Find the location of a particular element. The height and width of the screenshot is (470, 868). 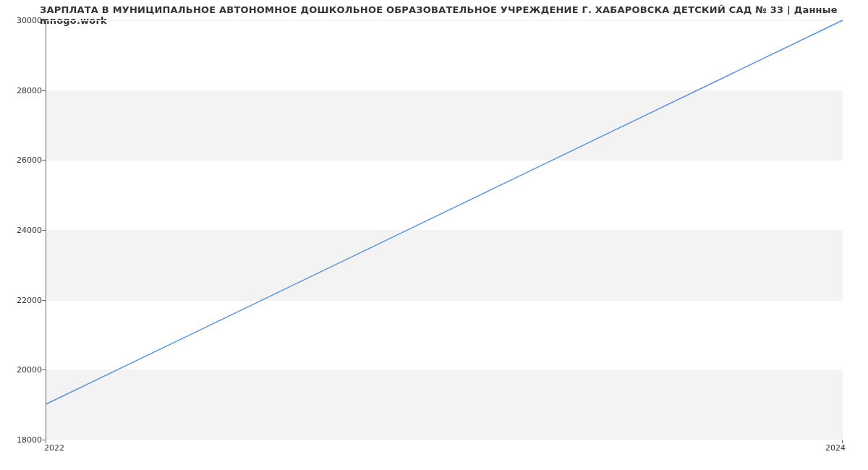

y-axis-label: 20000 is located at coordinates (24, 370).